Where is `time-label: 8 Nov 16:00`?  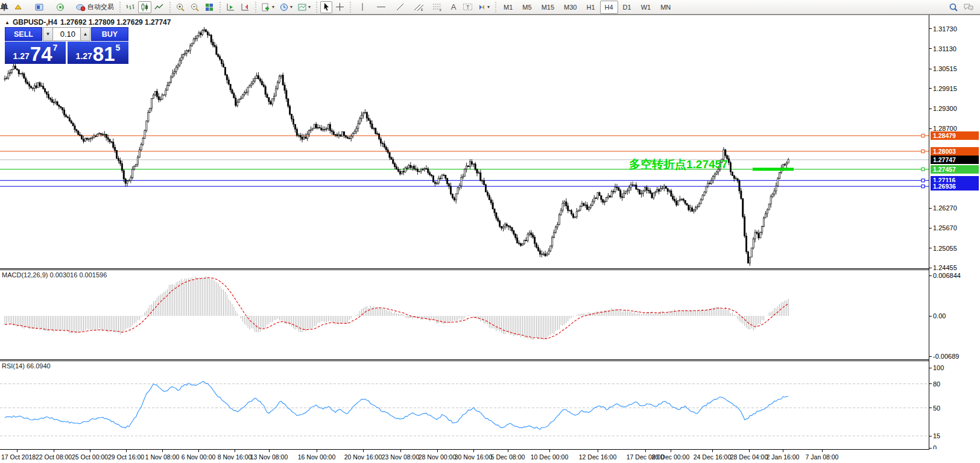 time-label: 8 Nov 16:00 is located at coordinates (235, 457).